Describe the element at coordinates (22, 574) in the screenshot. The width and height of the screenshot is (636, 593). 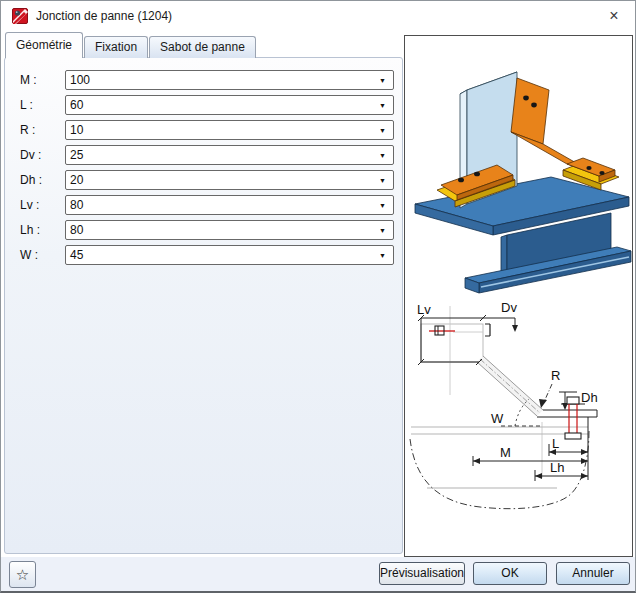
I see `star-icon: ☆` at that location.